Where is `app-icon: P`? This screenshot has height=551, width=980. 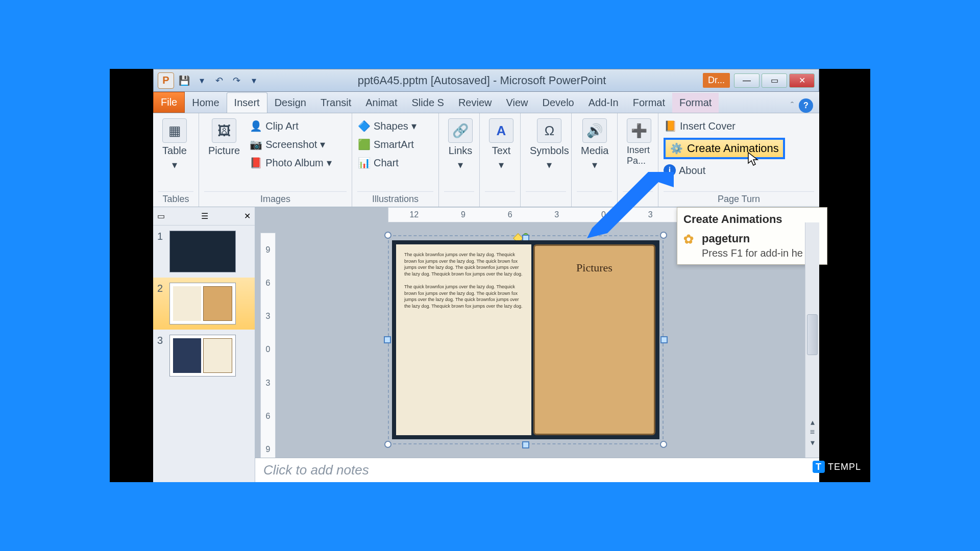
app-icon: P is located at coordinates (166, 81).